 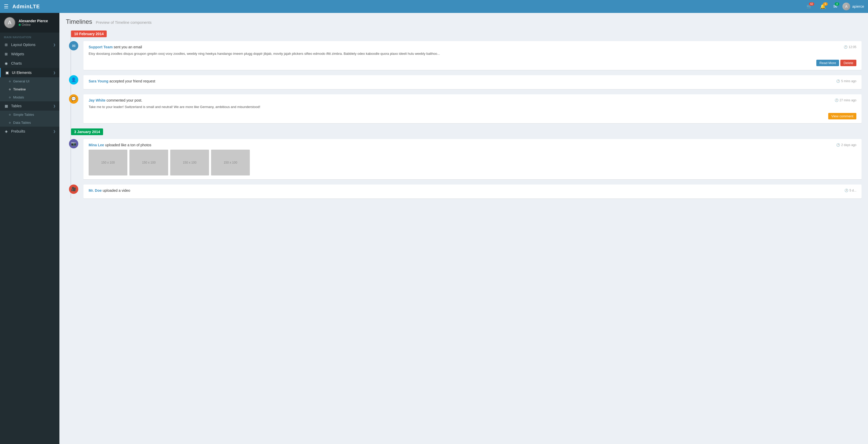 I want to click on sara-young-link: Sara Young, so click(x=98, y=81).